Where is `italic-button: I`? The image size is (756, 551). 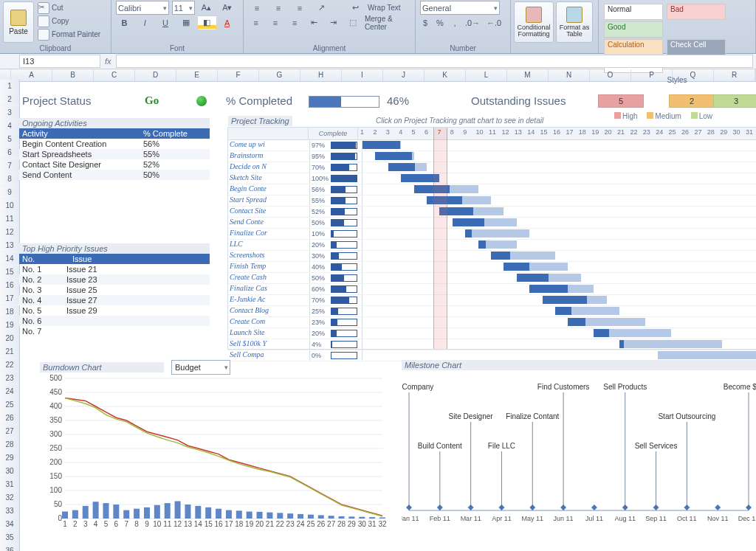
italic-button: I is located at coordinates (146, 22).